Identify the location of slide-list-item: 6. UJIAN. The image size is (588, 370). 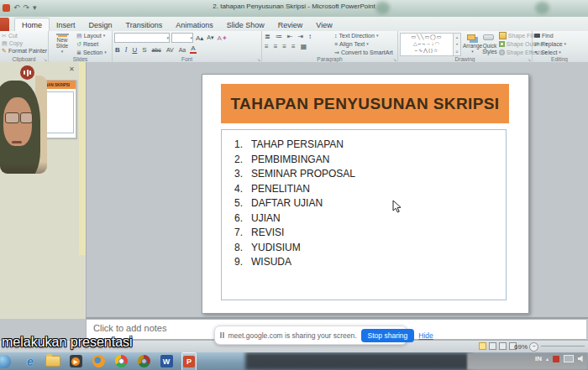
(368, 219).